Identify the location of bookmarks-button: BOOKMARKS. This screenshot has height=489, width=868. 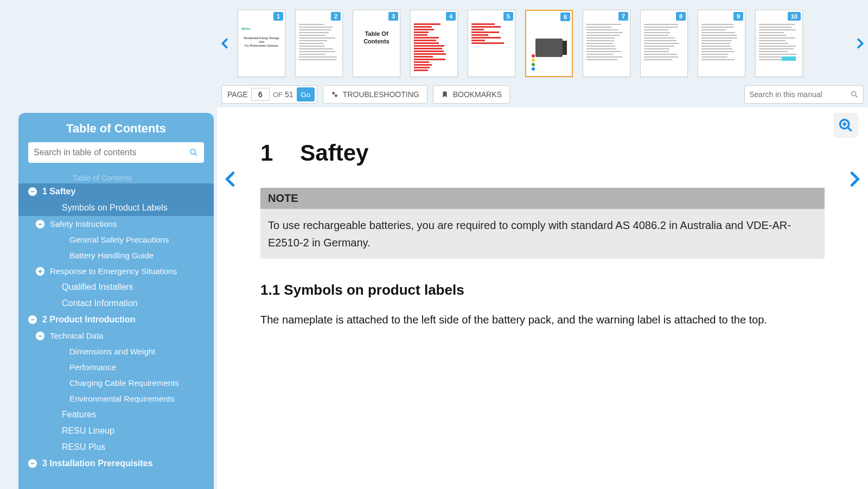
(471, 94).